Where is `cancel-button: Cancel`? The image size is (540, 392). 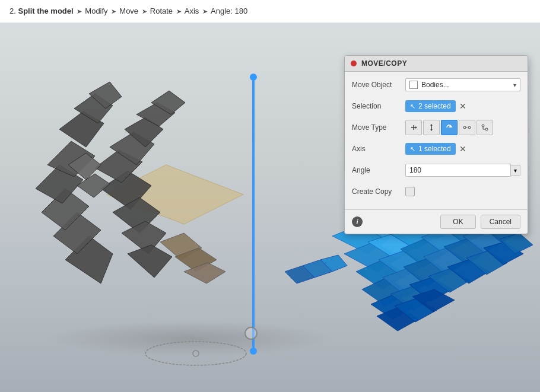
cancel-button: Cancel is located at coordinates (501, 222).